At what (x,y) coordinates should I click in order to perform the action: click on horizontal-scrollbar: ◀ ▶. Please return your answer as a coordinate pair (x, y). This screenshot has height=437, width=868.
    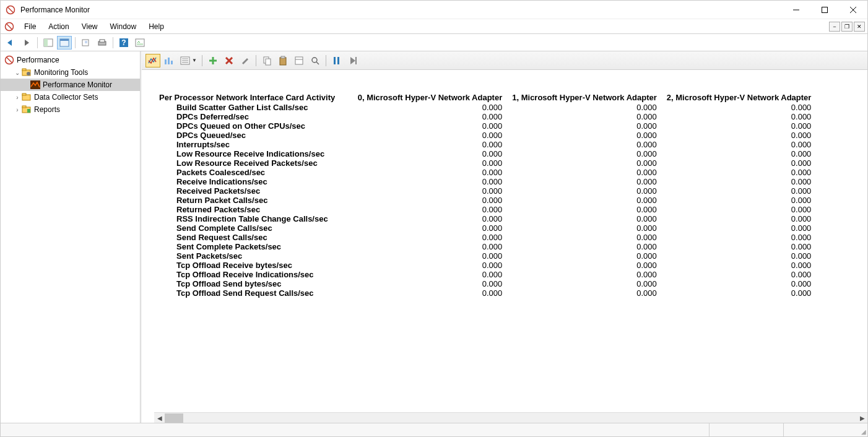
    Looking at the image, I should click on (511, 417).